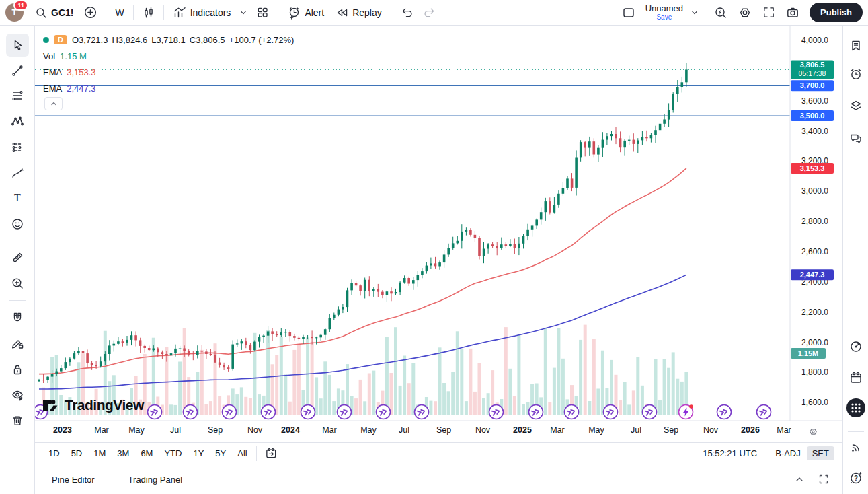 Image resolution: width=868 pixels, height=494 pixels. What do you see at coordinates (221, 454) in the screenshot?
I see `range-5y: 5Y` at bounding box center [221, 454].